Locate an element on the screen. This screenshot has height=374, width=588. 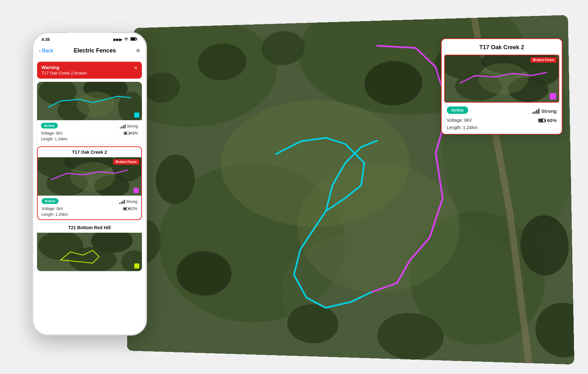
phone-notch is located at coordinates (89, 37).